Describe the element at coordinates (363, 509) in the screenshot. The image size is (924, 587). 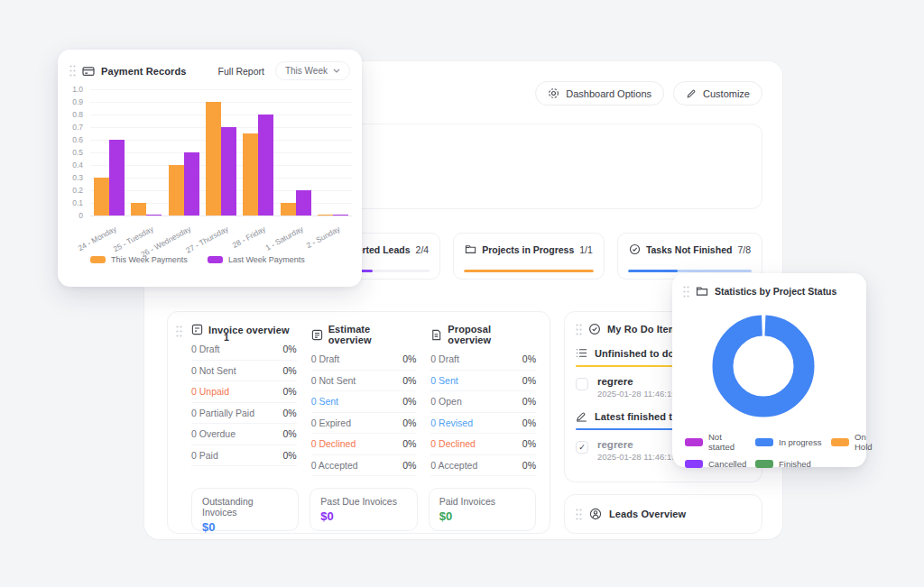
I see `summary-box: Past Due Invoices$0` at that location.